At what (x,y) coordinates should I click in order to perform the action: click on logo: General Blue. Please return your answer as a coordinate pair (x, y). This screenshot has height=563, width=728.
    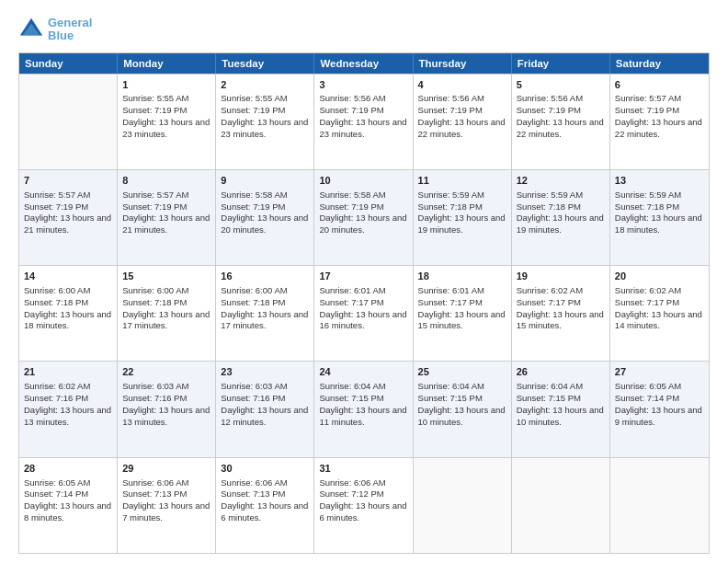
    Looking at the image, I should click on (55, 29).